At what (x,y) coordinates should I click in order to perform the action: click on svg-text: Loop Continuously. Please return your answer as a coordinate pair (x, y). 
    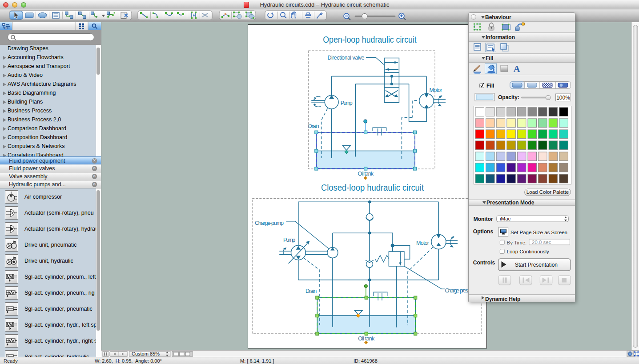
    Looking at the image, I should click on (528, 252).